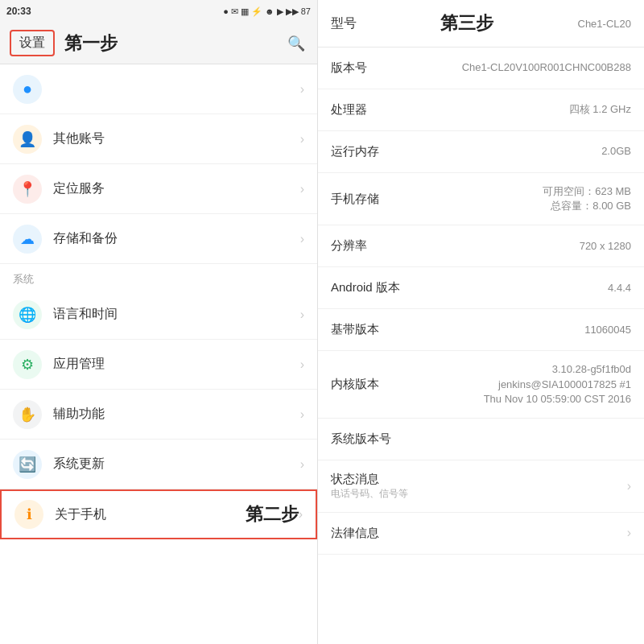 This screenshot has width=644, height=644. I want to click on chevron-icon-storage: ›, so click(303, 239).